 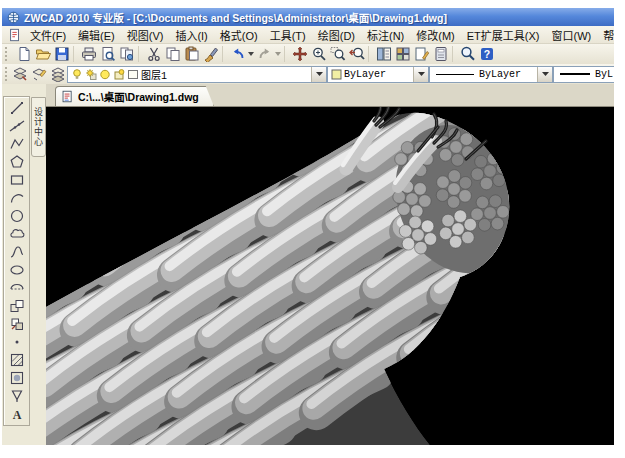 I want to click on gradient-button, so click(x=16, y=378).